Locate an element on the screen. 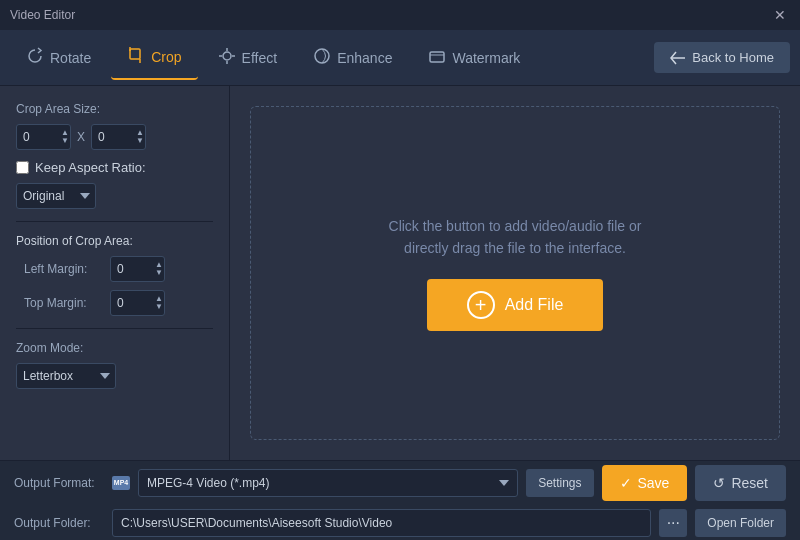  rotate-icon is located at coordinates (35, 58).